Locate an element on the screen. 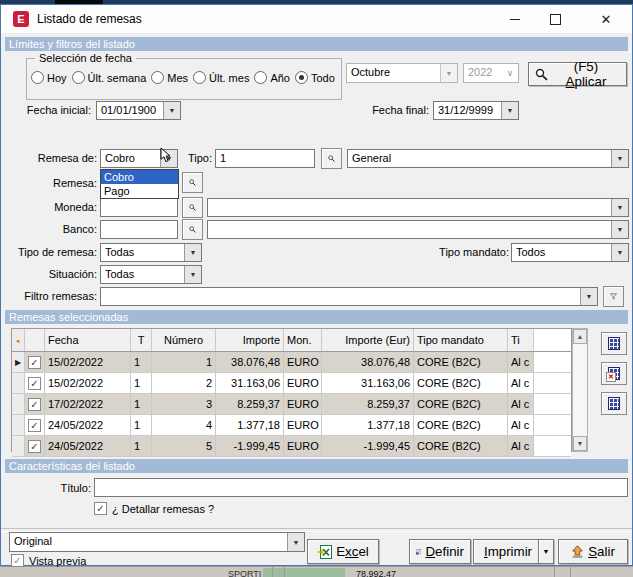 The height and width of the screenshot is (577, 633). tipo-input: 1 is located at coordinates (265, 158).